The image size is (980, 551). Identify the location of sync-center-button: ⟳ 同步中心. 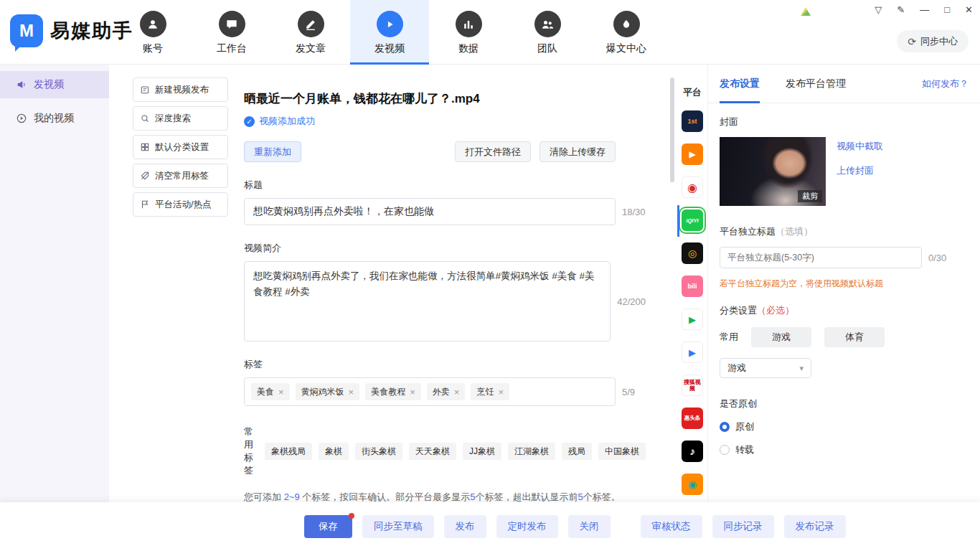
(933, 42).